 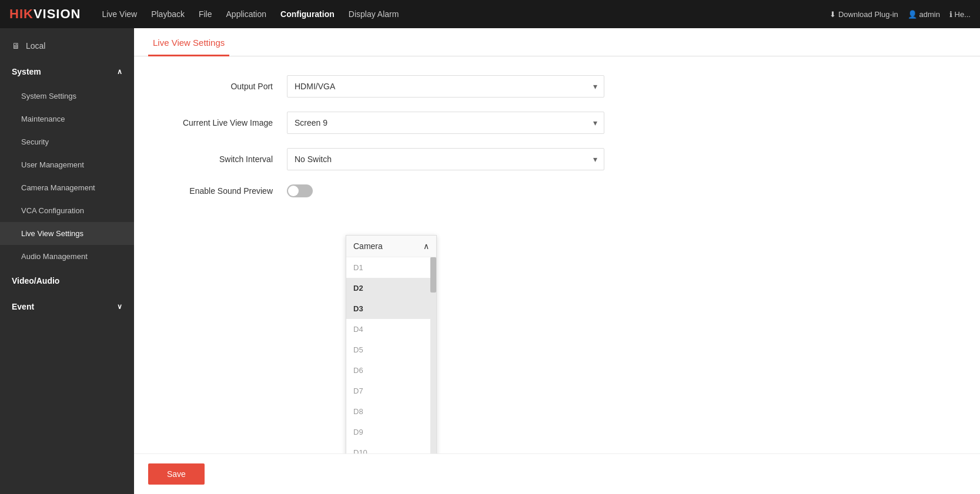 I want to click on tab-bar: Live View Settings, so click(x=557, y=42).